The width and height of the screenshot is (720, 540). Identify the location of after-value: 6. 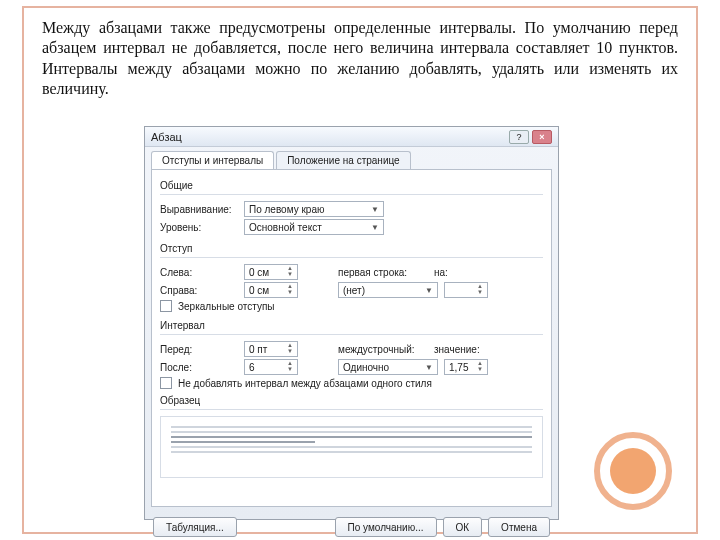
(252, 368).